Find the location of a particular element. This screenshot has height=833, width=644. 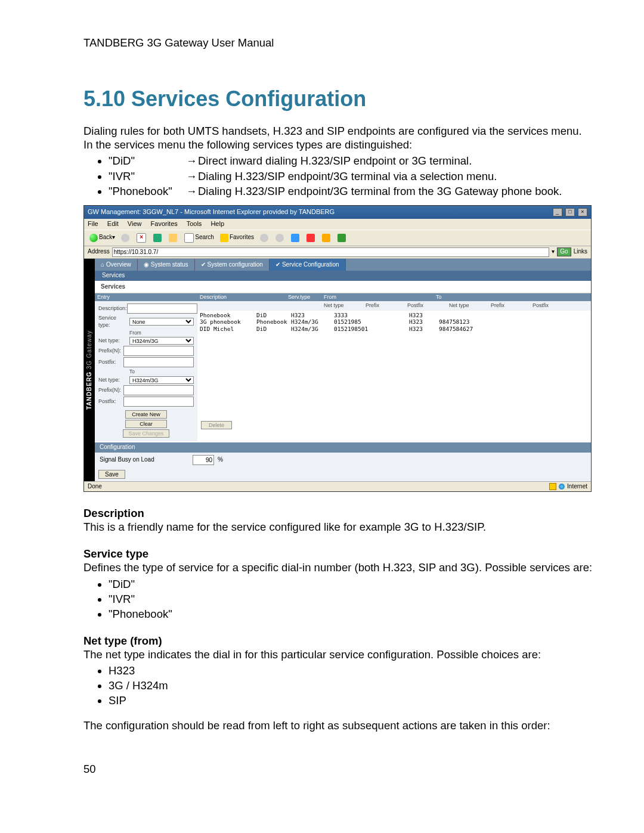

brand-sidebar: TANDBERG 3G Gateway is located at coordinates (89, 370).